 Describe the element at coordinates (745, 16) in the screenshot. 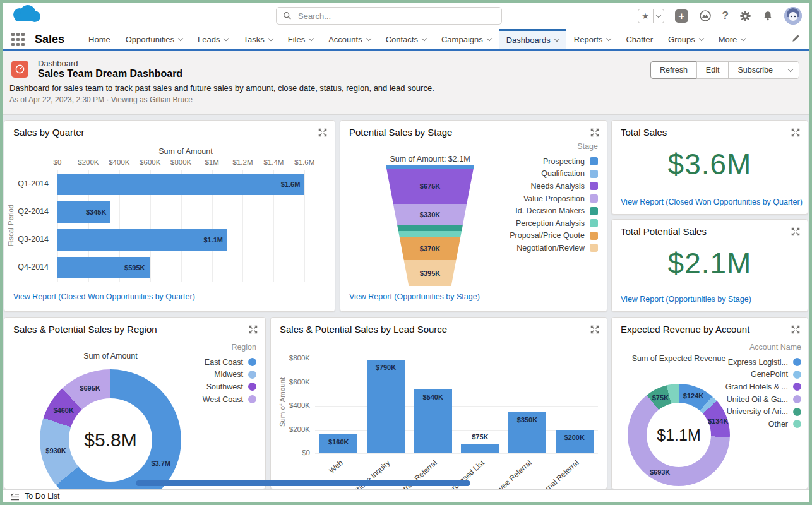

I see `setup-gear-icon` at that location.